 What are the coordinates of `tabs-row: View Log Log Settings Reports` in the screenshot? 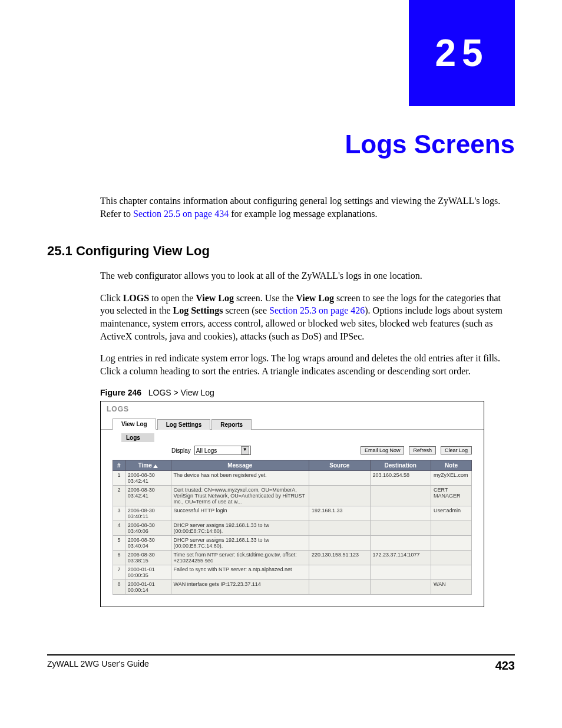 It's located at (292, 424).